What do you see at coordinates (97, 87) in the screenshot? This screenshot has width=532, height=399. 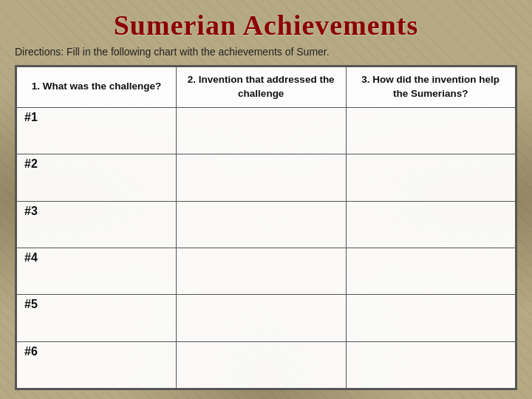 I see `col-header-1: 1. What was the challenge?` at bounding box center [97, 87].